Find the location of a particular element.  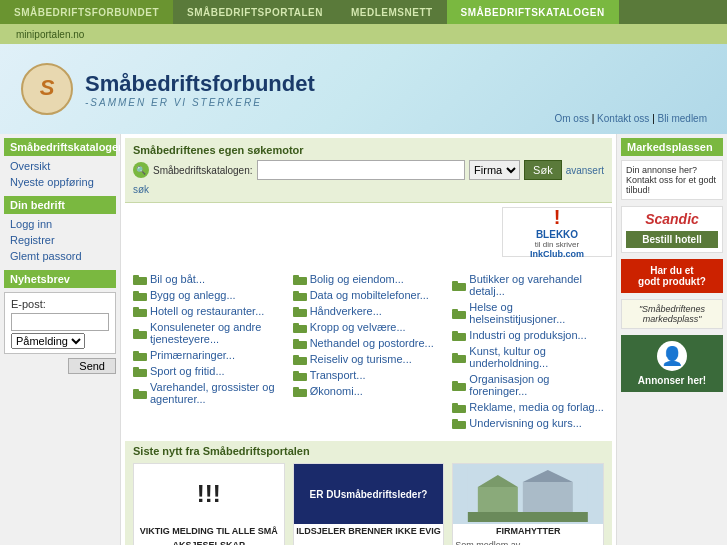

cat-bygg: Bygg og anlegg... is located at coordinates (209, 295).